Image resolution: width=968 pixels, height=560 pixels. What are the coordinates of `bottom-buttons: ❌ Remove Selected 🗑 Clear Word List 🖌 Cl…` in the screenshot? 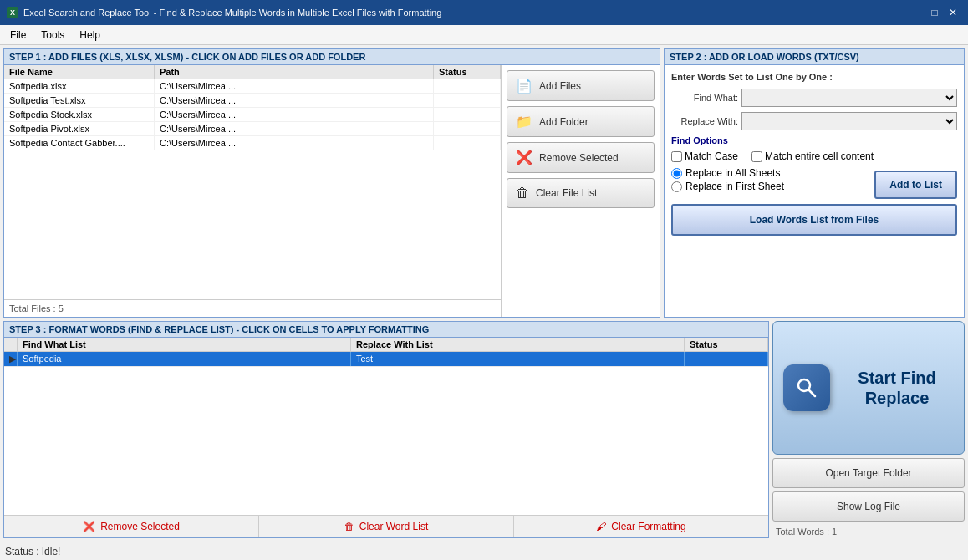 It's located at (386, 527).